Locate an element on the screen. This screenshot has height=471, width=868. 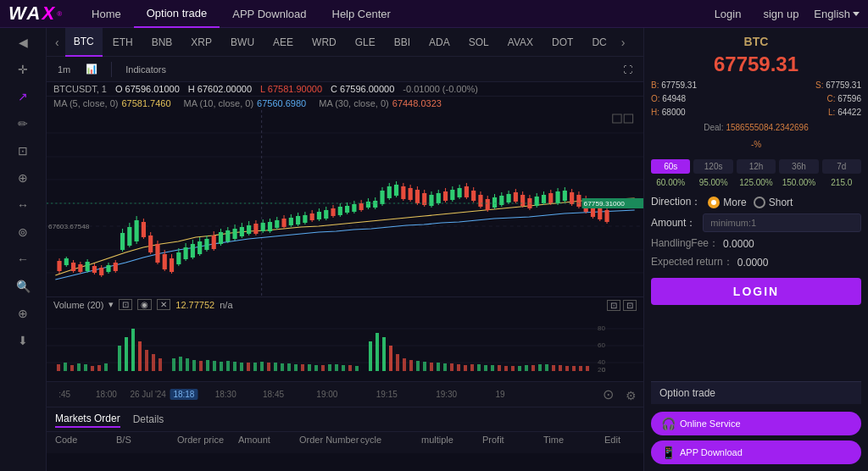
online-service-btn: 🎧 Online Service is located at coordinates (756, 424).